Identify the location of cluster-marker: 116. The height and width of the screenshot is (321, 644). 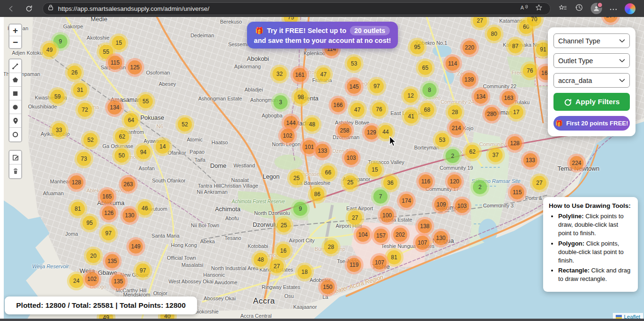
(426, 181).